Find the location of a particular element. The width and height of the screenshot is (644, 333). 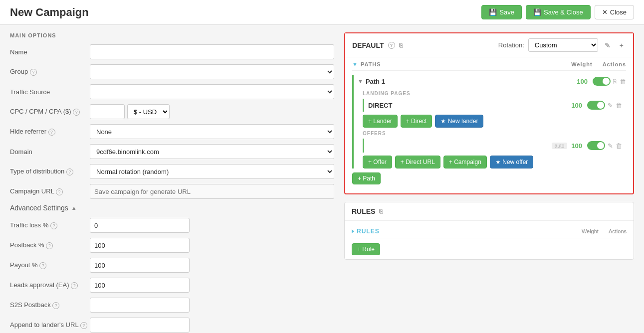

paths-collapse-icon: ▼ is located at coordinates (355, 64).